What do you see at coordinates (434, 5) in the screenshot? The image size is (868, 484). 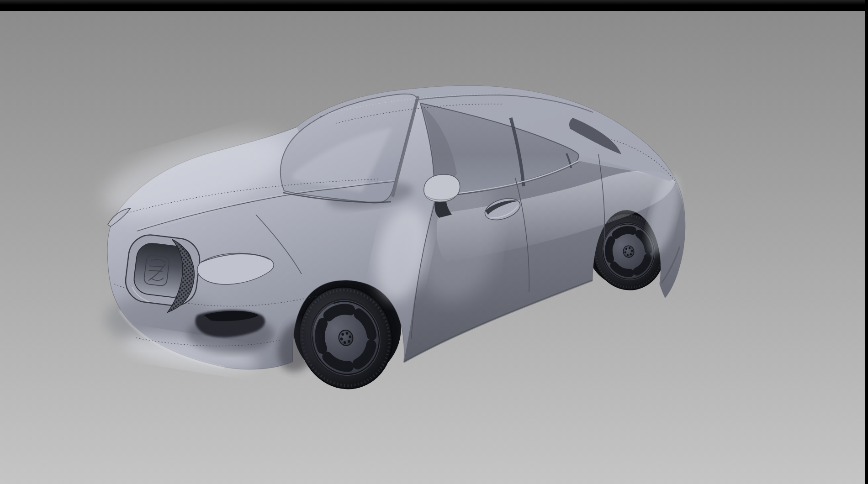 I see `top-bar` at bounding box center [434, 5].